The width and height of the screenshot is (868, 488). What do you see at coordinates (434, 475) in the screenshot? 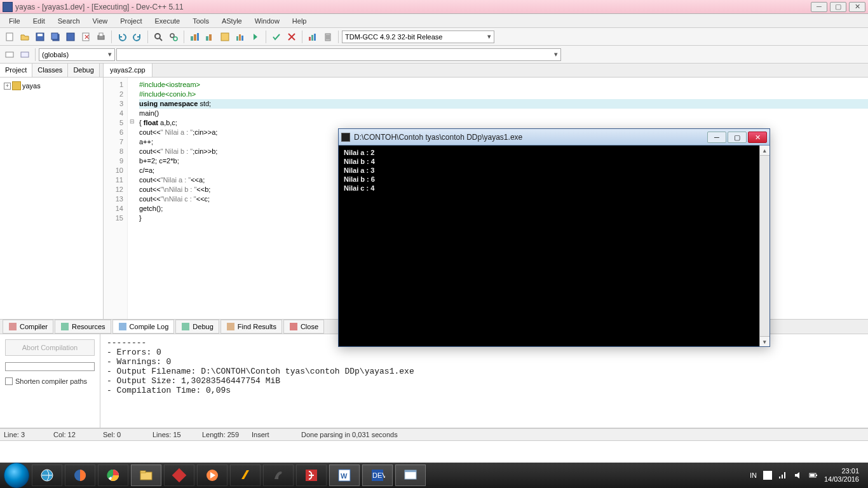
I see `taskbar: W DEV IN 23:01 14/03/2016` at bounding box center [434, 475].